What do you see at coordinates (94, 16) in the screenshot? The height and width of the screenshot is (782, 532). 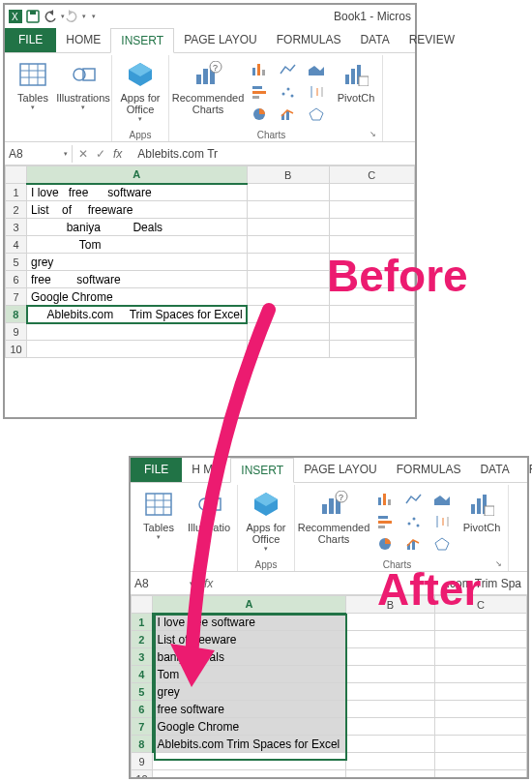 I see `qat-customize-icon: ▾` at bounding box center [94, 16].